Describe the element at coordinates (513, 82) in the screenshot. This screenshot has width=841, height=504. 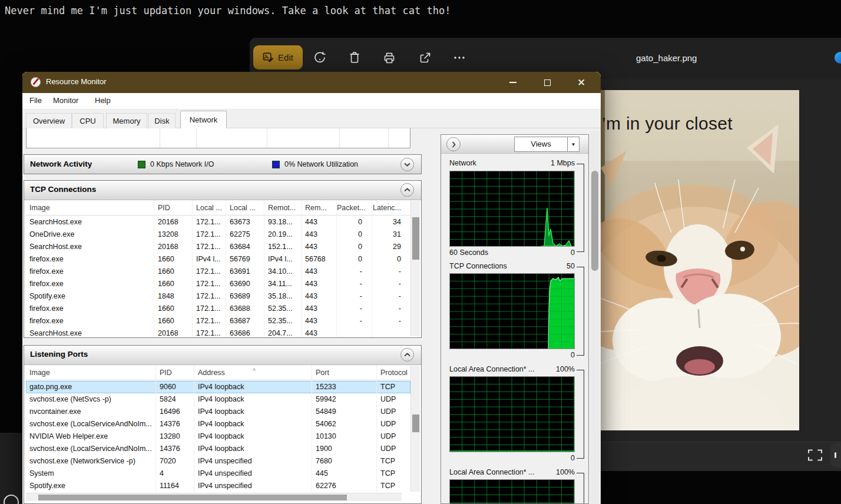
I see `minimize-button` at that location.